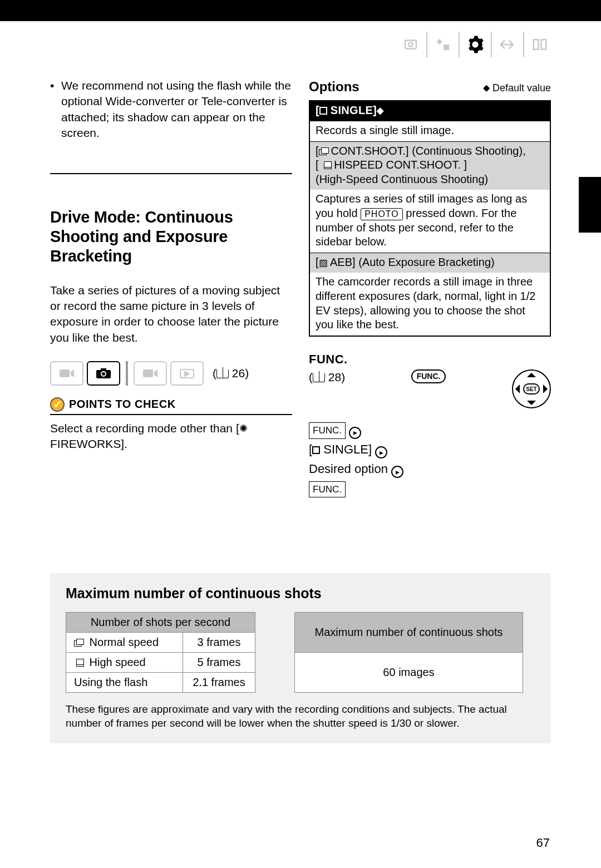  What do you see at coordinates (171, 404) in the screenshot?
I see `points-to-check-header: ✓ POINTS TO CHECK` at bounding box center [171, 404].